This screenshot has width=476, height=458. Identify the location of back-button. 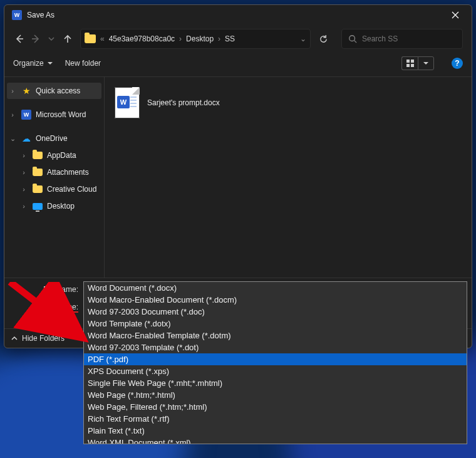
(19, 39).